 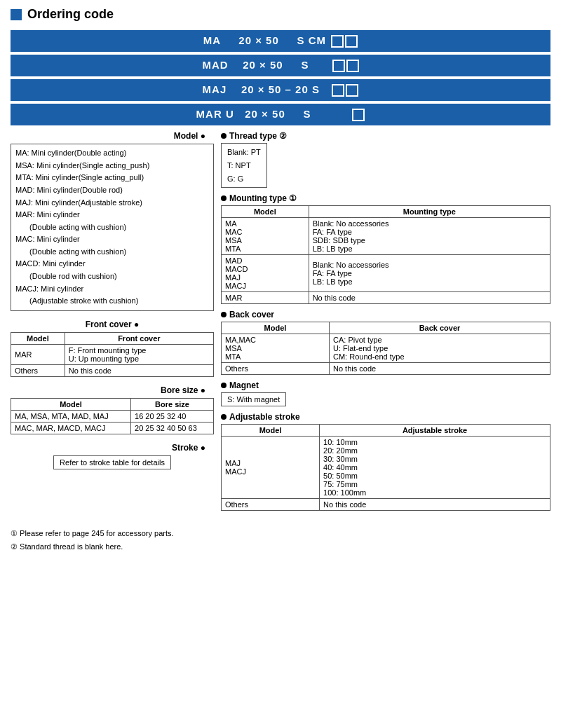 What do you see at coordinates (280, 41) in the screenshot?
I see `code-bar-1: MA 20 × 50 S CM` at bounding box center [280, 41].